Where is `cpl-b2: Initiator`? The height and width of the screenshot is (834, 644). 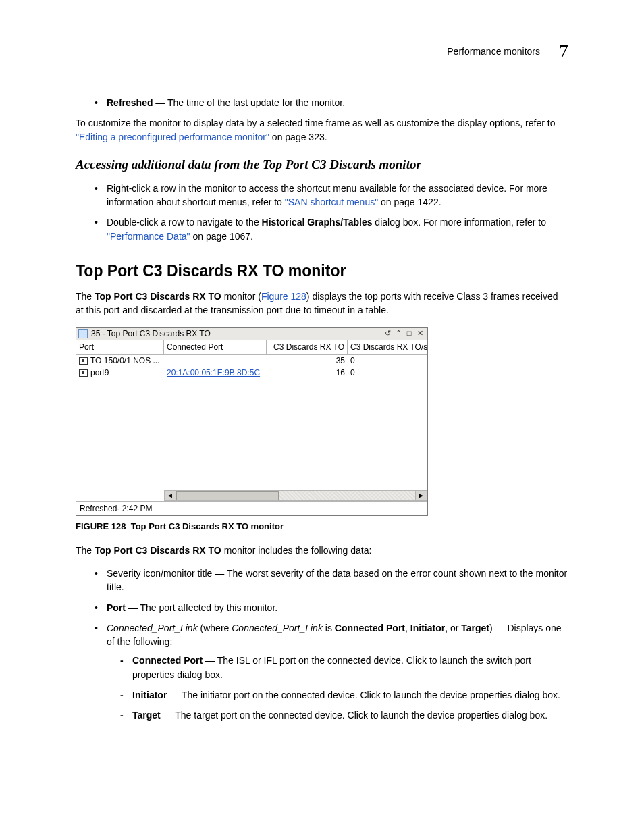 cpl-b2: Initiator is located at coordinates (428, 628).